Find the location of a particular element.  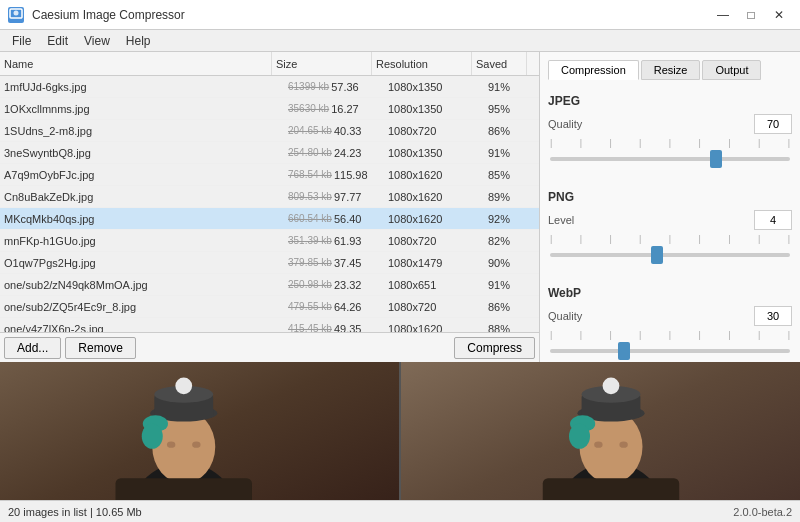

file-size: 254.80 kb 24.23 is located at coordinates (334, 153).